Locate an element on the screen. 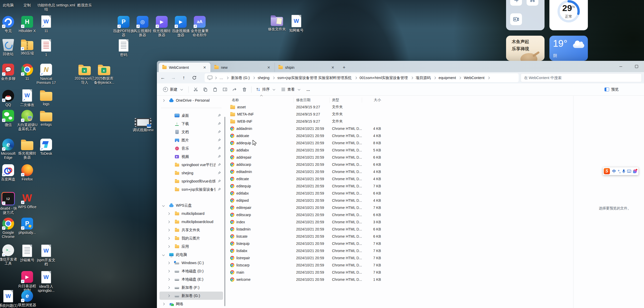 The image size is (644, 308). file-row-META-INF: META-INF 2024/9/15 9:27 文件夹 is located at coordinates (399, 114).